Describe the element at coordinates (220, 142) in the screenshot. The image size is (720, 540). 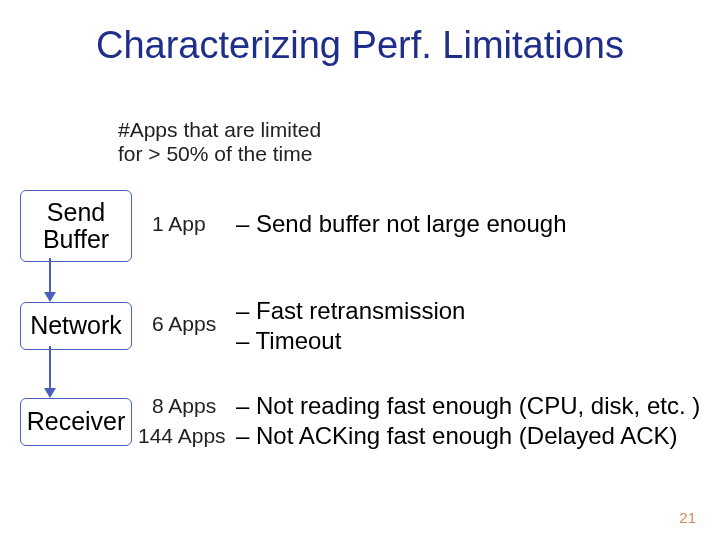
I see `column-header-note: #Apps that are limited for > 50% of the …` at that location.